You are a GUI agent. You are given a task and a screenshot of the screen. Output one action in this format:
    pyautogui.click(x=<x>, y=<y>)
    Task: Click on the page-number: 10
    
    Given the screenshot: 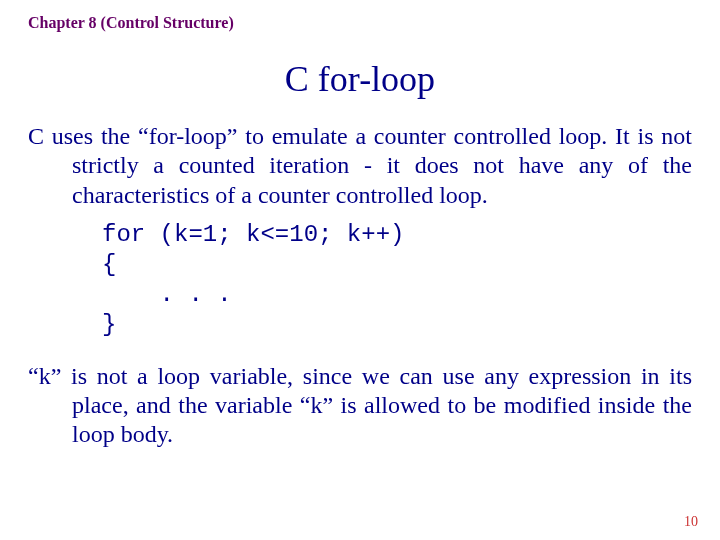 What is the action you would take?
    pyautogui.click(x=691, y=522)
    